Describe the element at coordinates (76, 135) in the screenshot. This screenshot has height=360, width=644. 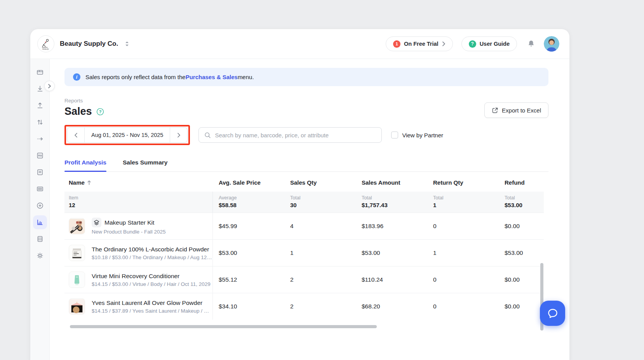
I see `date-prev-button` at that location.